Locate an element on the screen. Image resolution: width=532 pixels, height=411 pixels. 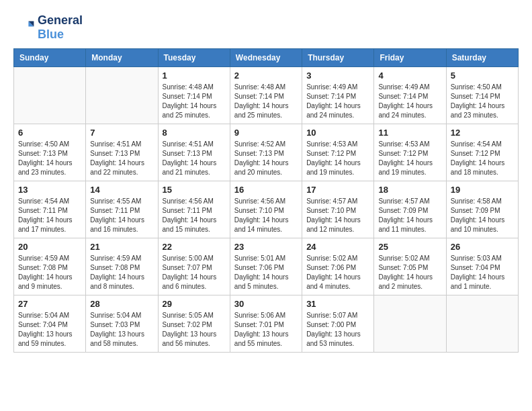
calendar-cell: 12Sunrise: 4:54 AM Sunset: 7:12 PM Dayli… is located at coordinates (482, 153).